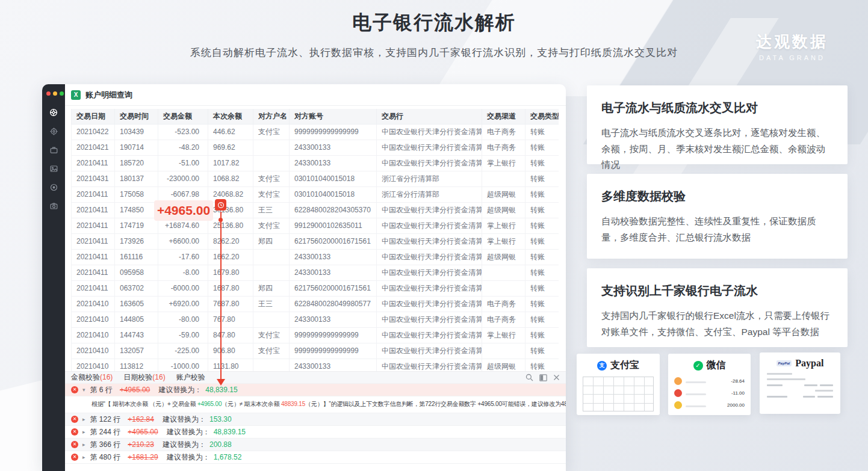  I want to click on alert-clock-icon, so click(220, 205).